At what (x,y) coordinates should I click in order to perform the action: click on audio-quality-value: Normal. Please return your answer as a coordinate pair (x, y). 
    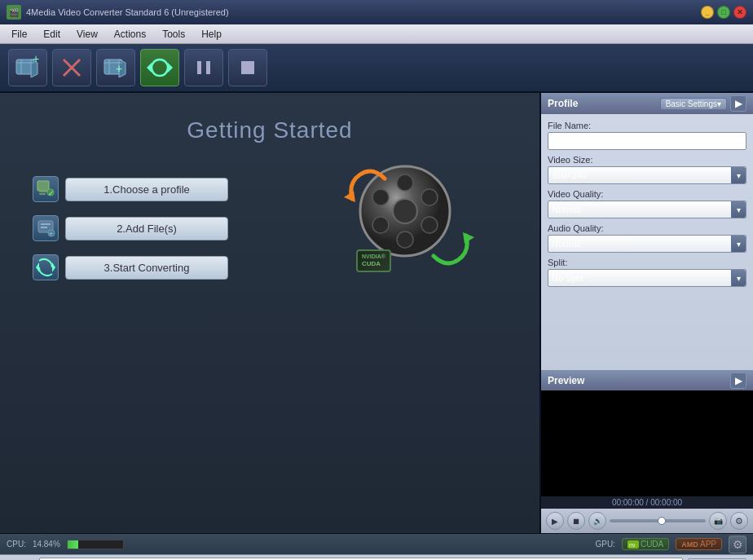
    Looking at the image, I should click on (566, 244).